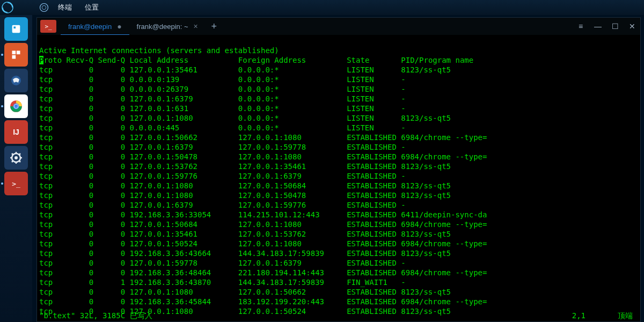 This screenshot has width=644, height=322. I want to click on app-indicator-icon, so click(44, 8).